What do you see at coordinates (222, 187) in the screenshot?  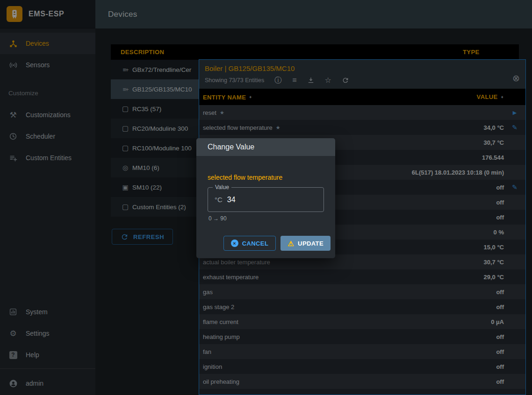 I see `value-input-label: Value` at bounding box center [222, 187].